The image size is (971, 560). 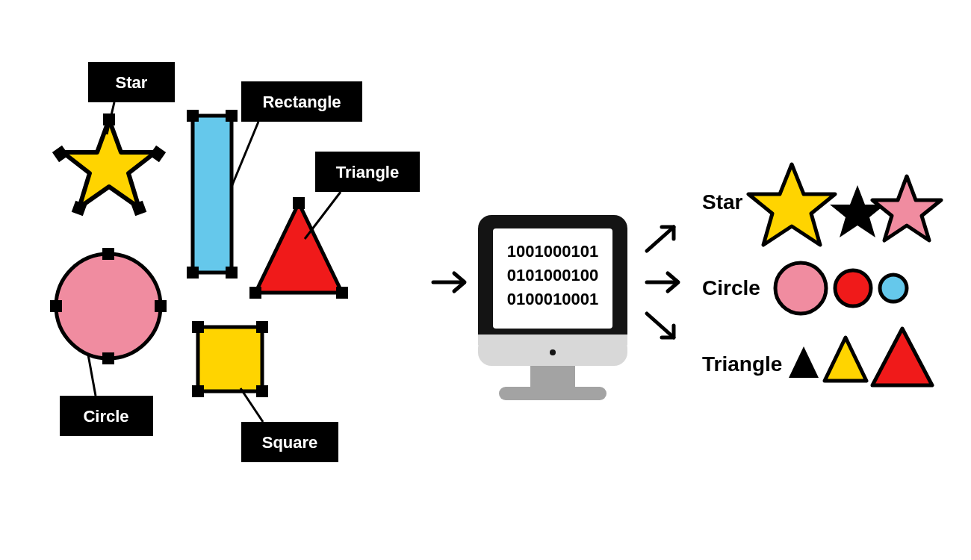 I want to click on arrow-into-computer, so click(x=449, y=282).